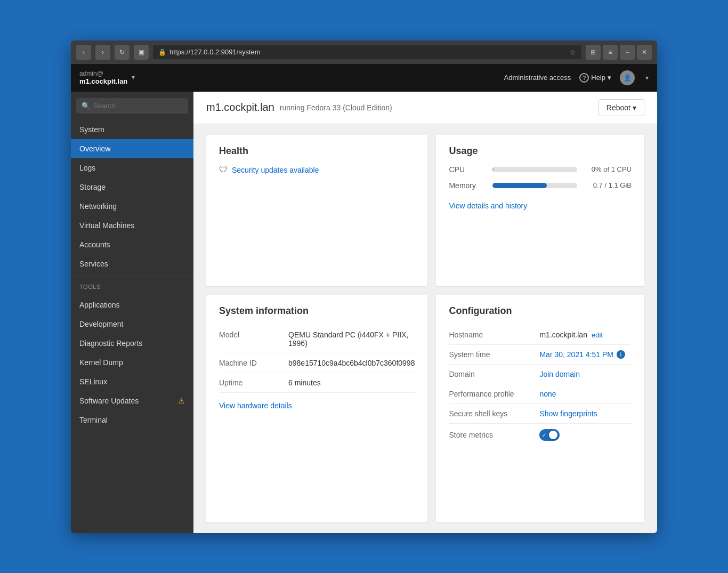 This screenshot has width=728, height=573. Describe the element at coordinates (621, 108) in the screenshot. I see `reboot-button: Reboot ▾` at that location.